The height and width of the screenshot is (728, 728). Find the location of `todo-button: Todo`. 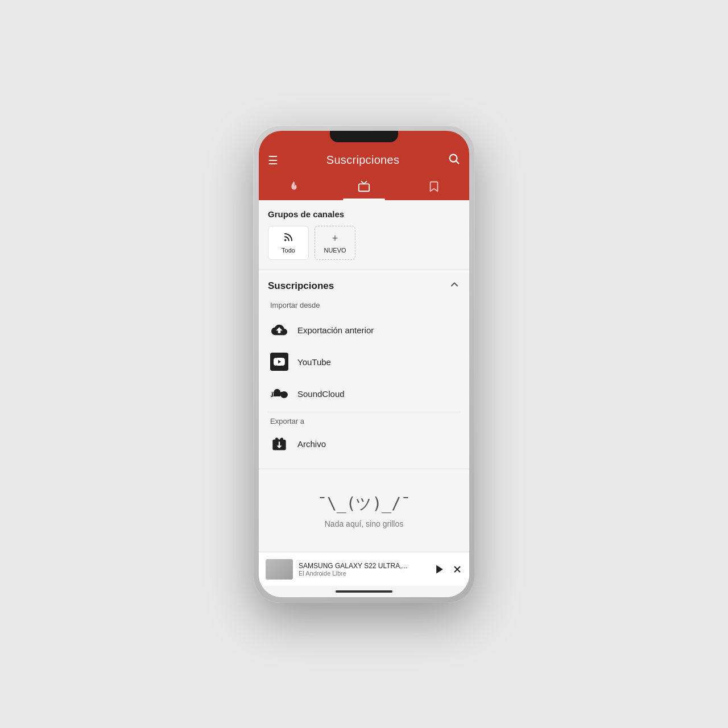

todo-button: Todo is located at coordinates (288, 243).